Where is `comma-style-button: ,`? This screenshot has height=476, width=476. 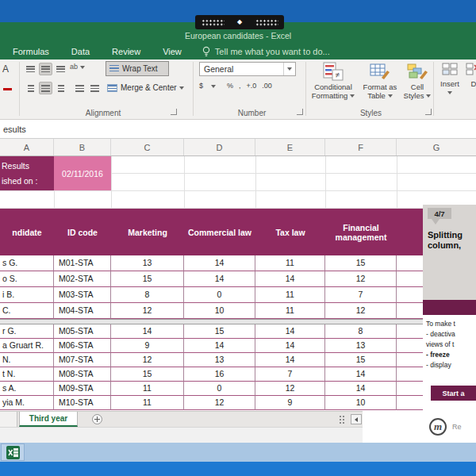 comma-style-button: , is located at coordinates (240, 86).